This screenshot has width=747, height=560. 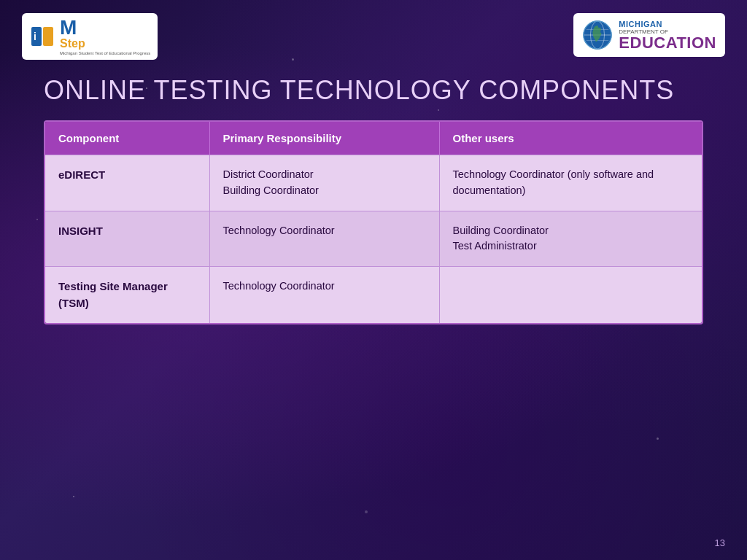 I want to click on mstep-logo-text: M Step Michigan Student Test of Educatio…, so click(x=105, y=36).